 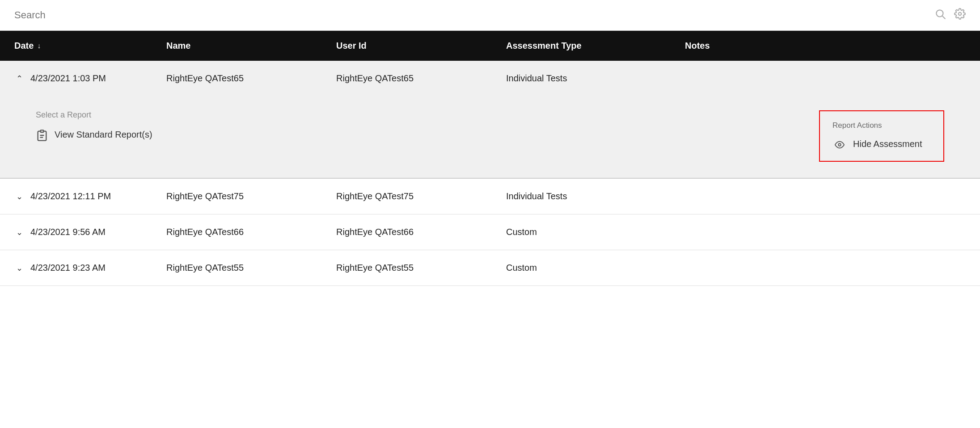 What do you see at coordinates (825, 46) in the screenshot?
I see `header-notes: Notes` at bounding box center [825, 46].